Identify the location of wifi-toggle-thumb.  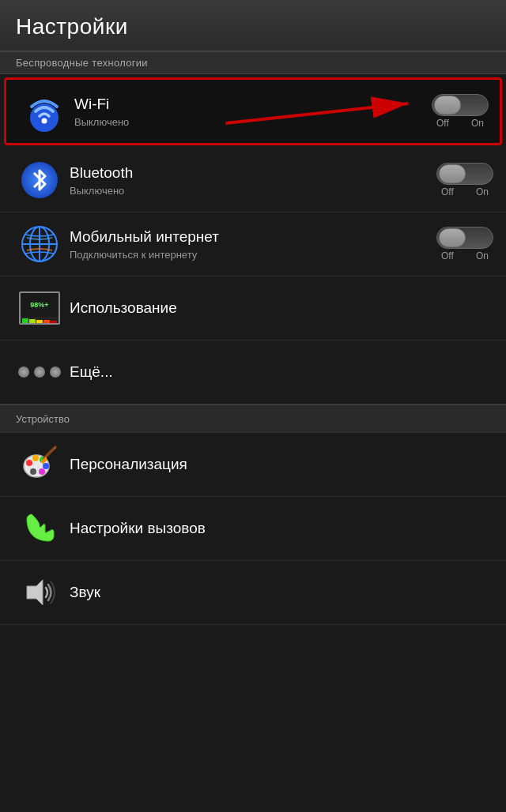
(447, 105).